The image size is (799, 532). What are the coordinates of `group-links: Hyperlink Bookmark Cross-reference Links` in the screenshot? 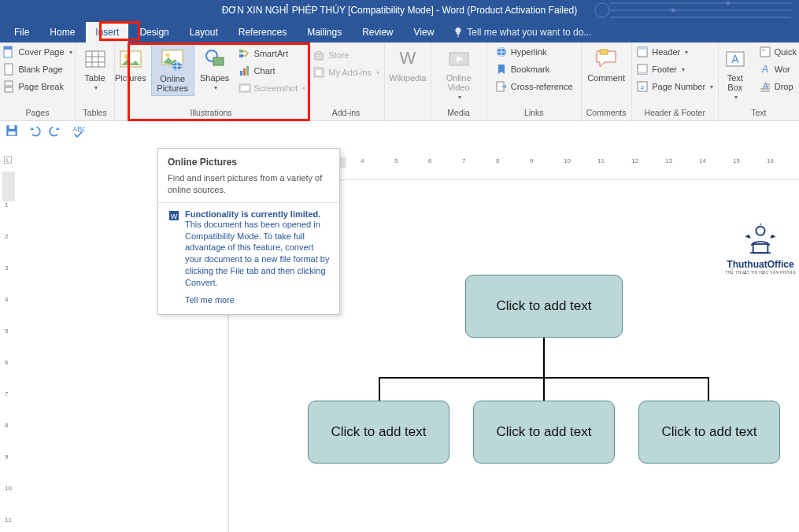 It's located at (535, 82).